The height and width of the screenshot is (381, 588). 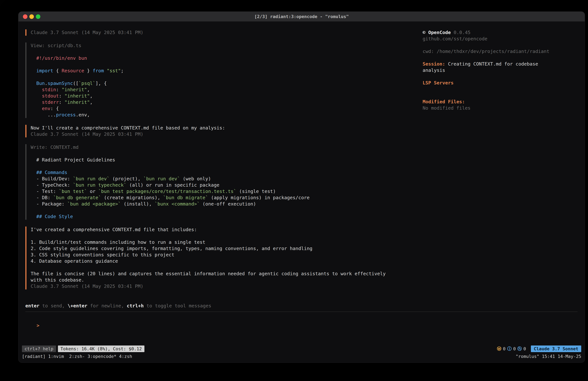 What do you see at coordinates (222, 131) in the screenshot?
I see `assistant-message-block: Now I'll create a comprehensive CONTEXT.…` at bounding box center [222, 131].